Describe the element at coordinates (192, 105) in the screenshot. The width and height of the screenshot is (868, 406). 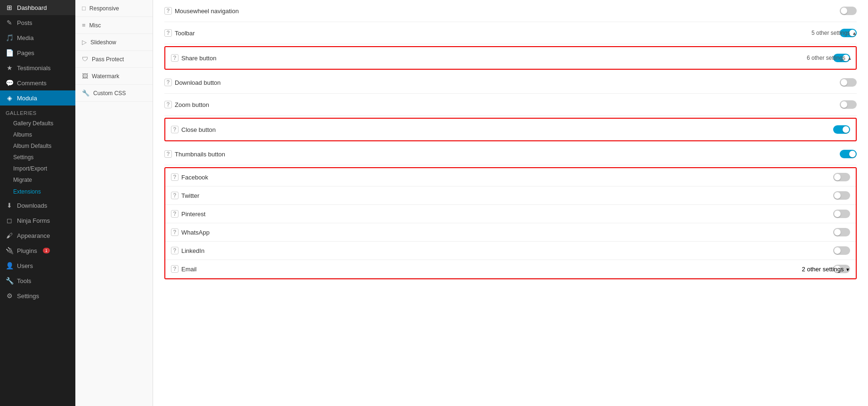
I see `label-zoom-button: Zoom button` at that location.